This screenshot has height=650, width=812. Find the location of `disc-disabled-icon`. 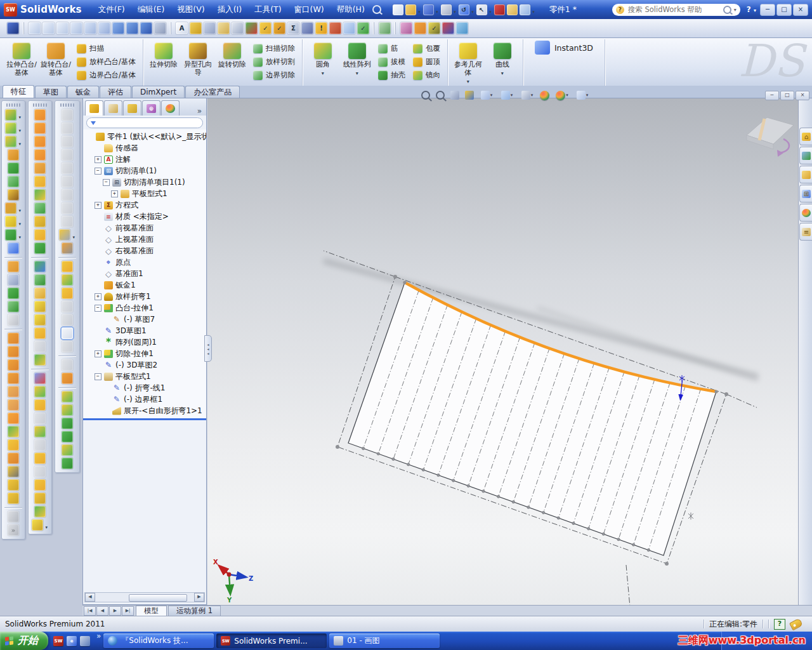

disc-disabled-icon is located at coordinates (67, 347).